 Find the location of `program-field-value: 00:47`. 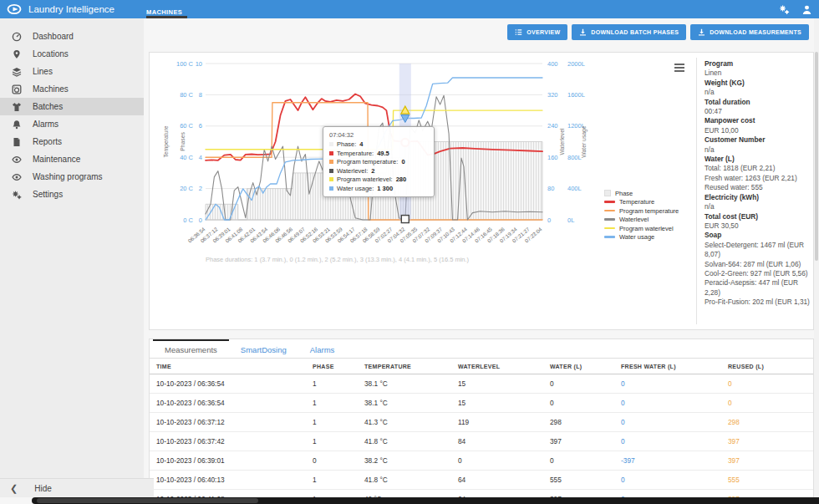

program-field-value: 00:47 is located at coordinates (757, 112).